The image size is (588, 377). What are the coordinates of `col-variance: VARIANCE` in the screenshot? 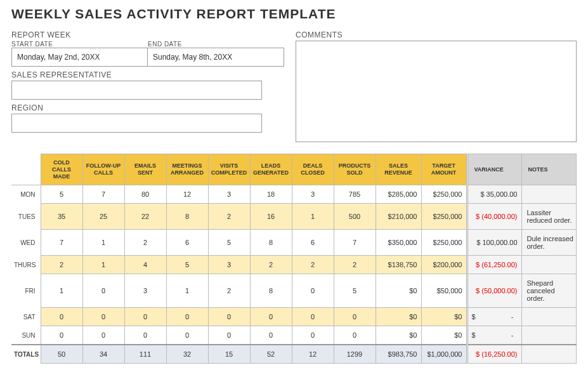 It's located at (494, 170).